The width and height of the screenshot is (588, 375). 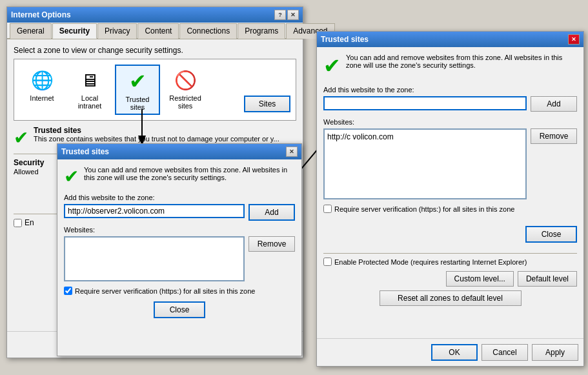 What do you see at coordinates (451, 262) in the screenshot?
I see `large-enable-protected-row: Enable Protected Mode (requires restarti…` at bounding box center [451, 262].